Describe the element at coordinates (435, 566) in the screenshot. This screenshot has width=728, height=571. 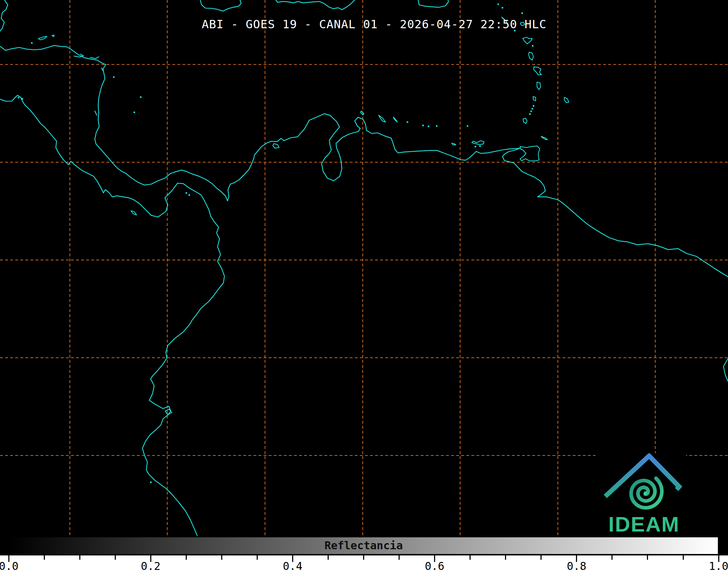
I see `colorbar-tick-label: 0.6` at that location.